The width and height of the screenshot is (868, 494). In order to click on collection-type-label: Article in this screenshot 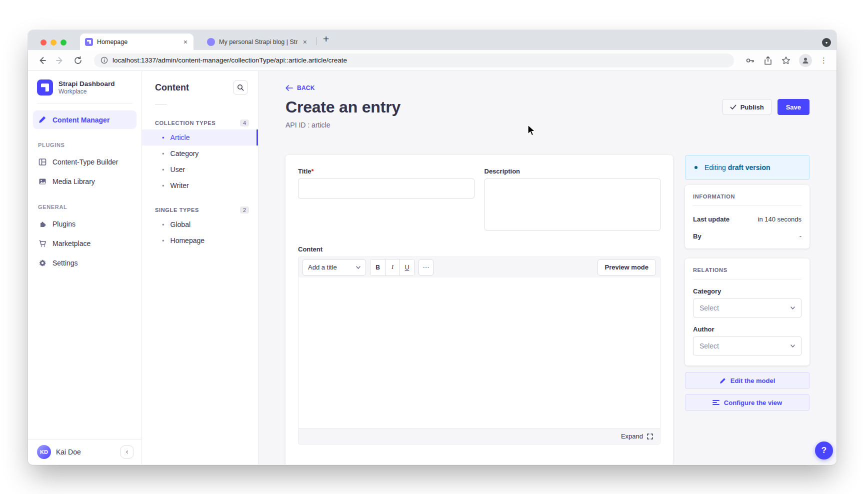, I will do `click(180, 138)`.